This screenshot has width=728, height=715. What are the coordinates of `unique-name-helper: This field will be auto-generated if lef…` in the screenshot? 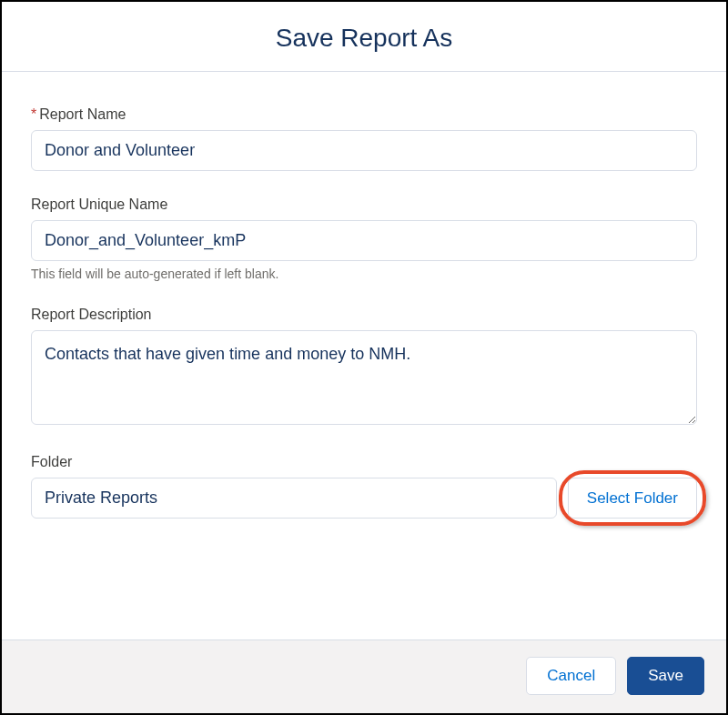 It's located at (364, 274).